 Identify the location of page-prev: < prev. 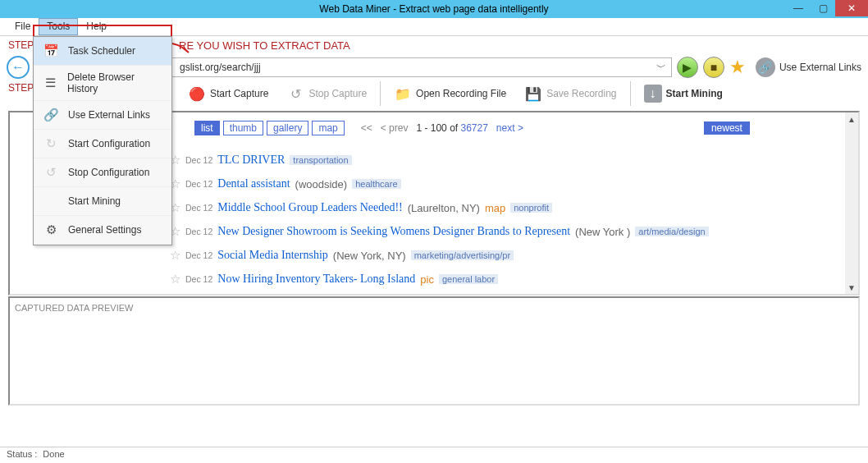
(395, 128).